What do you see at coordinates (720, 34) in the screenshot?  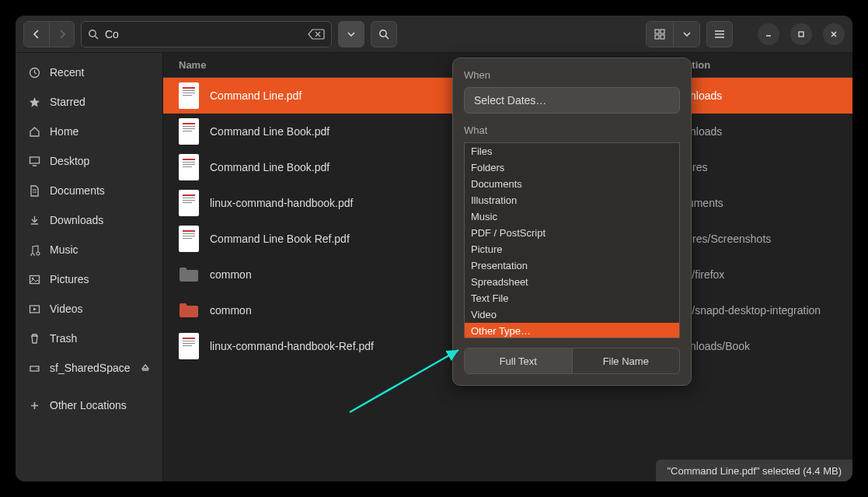 I see `hamburger-menu-button` at bounding box center [720, 34].